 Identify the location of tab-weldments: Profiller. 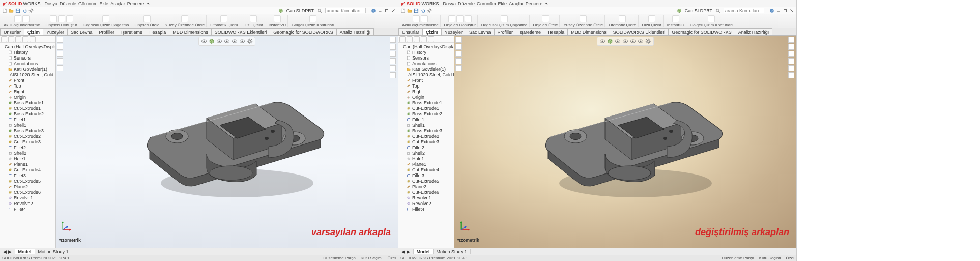
(506, 32).